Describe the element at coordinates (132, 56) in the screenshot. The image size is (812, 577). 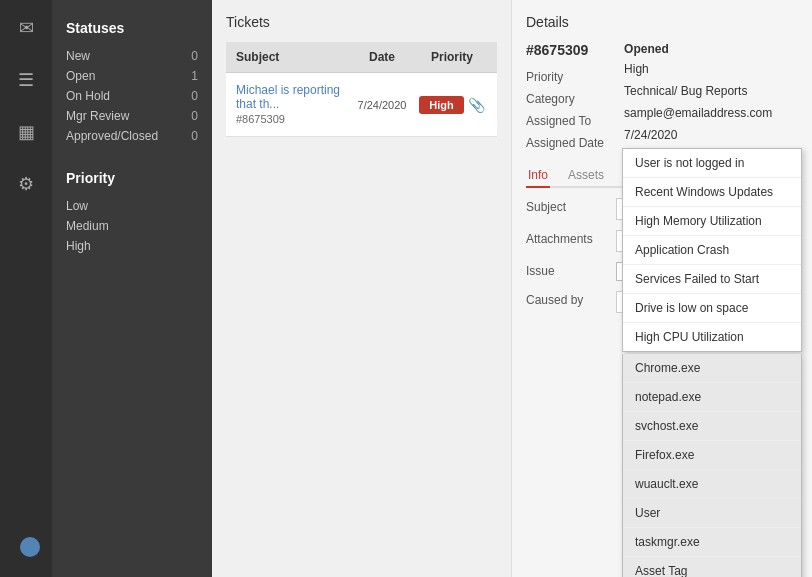
I see `status-row-new: New 0` at that location.